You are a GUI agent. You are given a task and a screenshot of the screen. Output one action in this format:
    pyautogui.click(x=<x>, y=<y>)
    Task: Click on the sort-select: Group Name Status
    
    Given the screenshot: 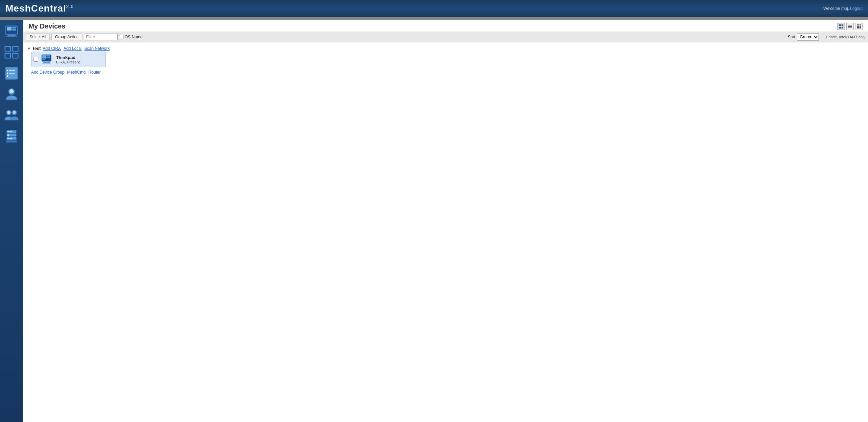 What is the action you would take?
    pyautogui.click(x=808, y=37)
    